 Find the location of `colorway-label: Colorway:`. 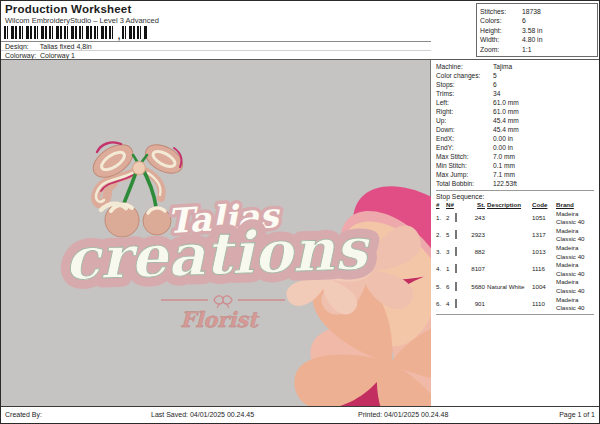

colorway-label: Colorway: is located at coordinates (22, 56).